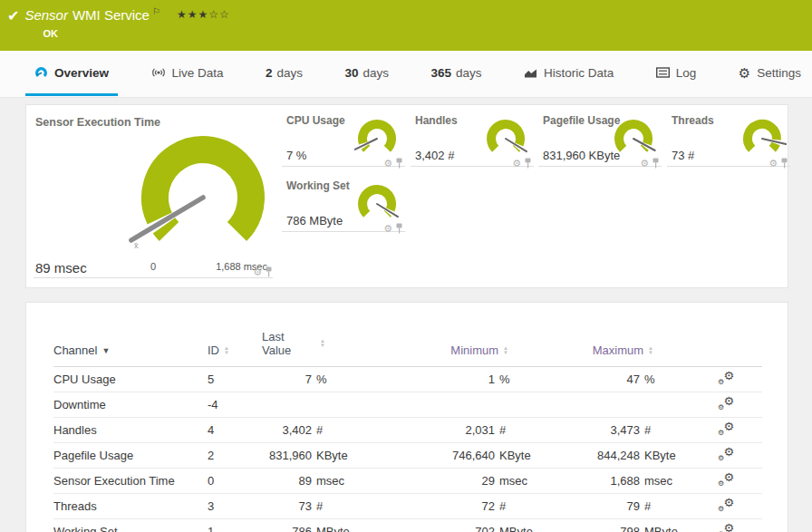  I want to click on tab-30-days: 30days, so click(368, 74).